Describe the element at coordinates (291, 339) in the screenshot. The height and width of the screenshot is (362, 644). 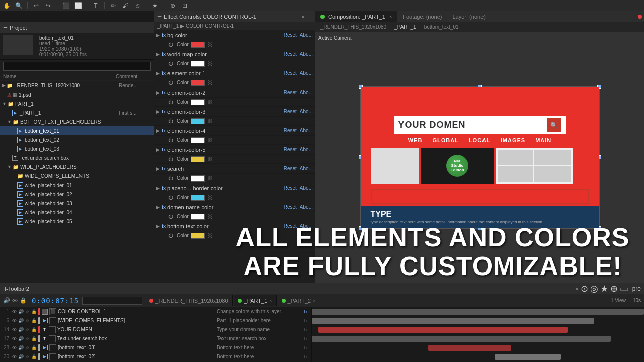
I see `ls-1-17: -` at that location.